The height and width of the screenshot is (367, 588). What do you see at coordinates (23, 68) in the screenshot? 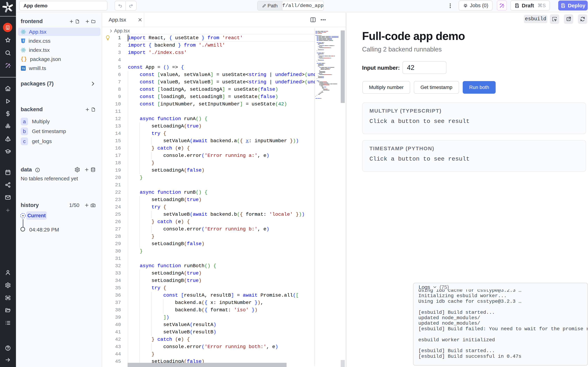
I see `svg-text: TS` at bounding box center [23, 68].